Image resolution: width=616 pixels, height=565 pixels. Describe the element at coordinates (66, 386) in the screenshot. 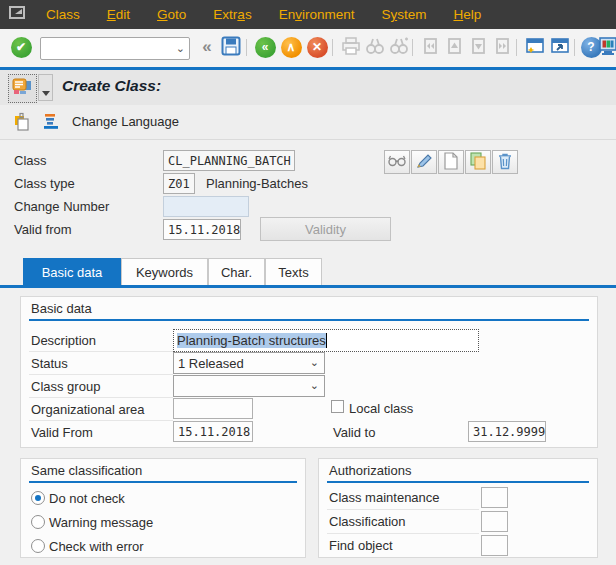

I see `class-group-label: Class group` at that location.